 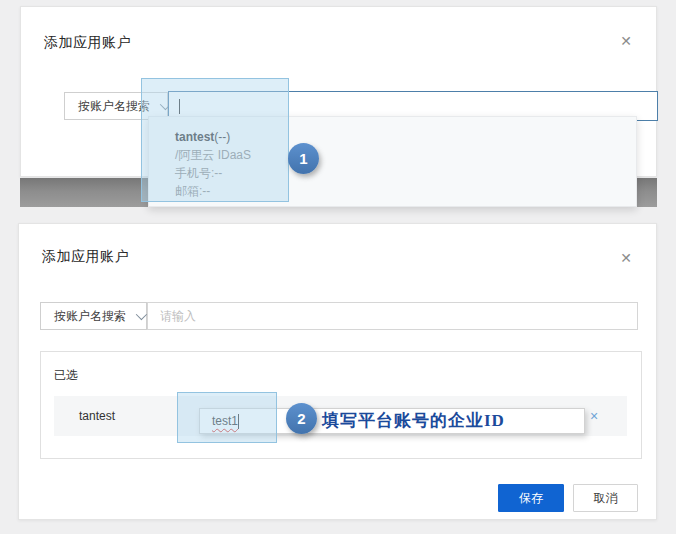 I want to click on account-search-input, so click(x=392, y=316).